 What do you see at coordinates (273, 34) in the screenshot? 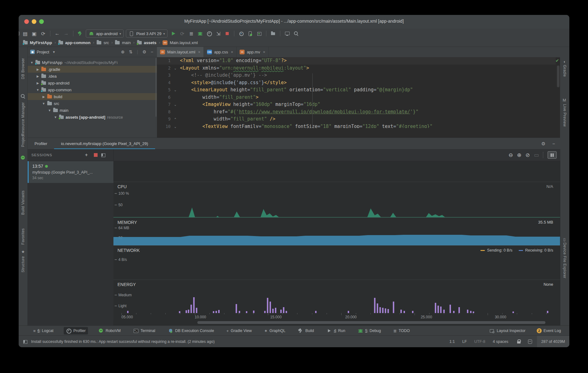
I see `project-structure-icon` at bounding box center [273, 34].